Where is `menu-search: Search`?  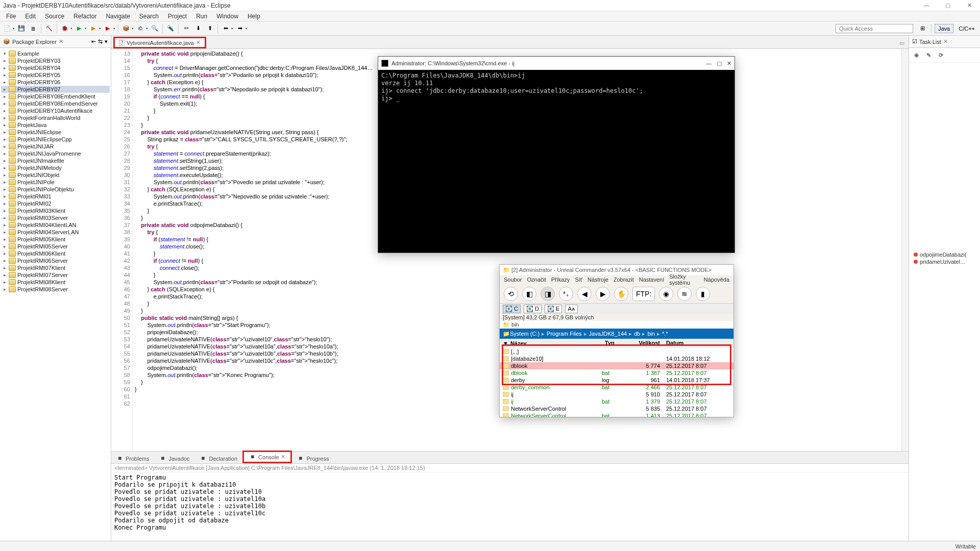
menu-search: Search is located at coordinates (149, 16).